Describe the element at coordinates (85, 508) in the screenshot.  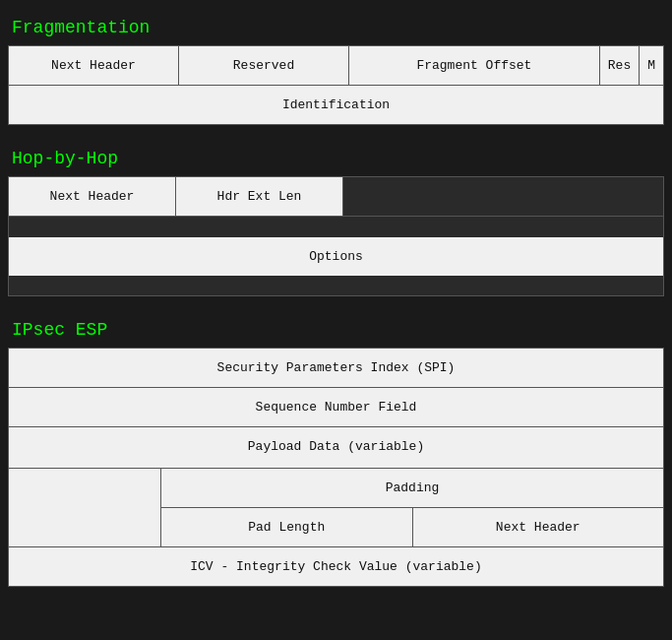
I see `esp-left-empty` at that location.